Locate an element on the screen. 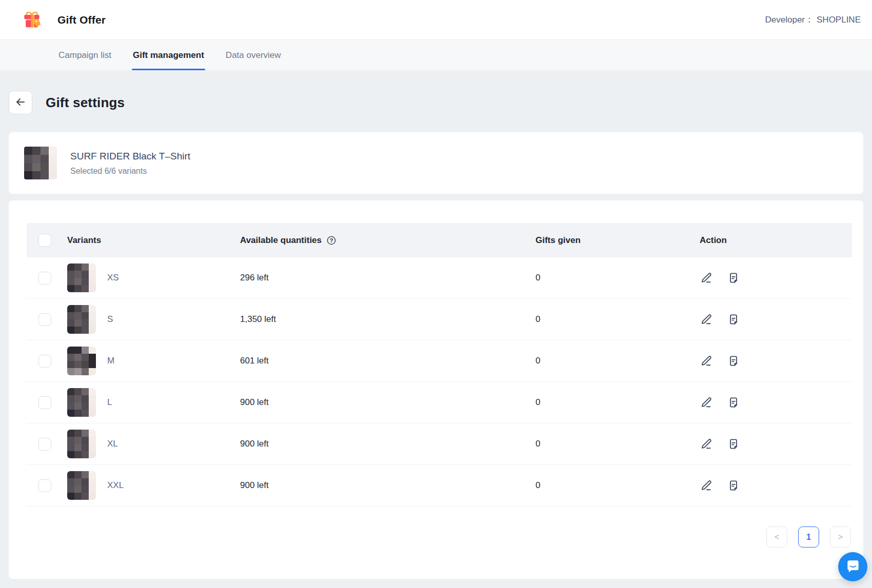 This screenshot has width=872, height=588. table-row: L 900 left 0 is located at coordinates (439, 403).